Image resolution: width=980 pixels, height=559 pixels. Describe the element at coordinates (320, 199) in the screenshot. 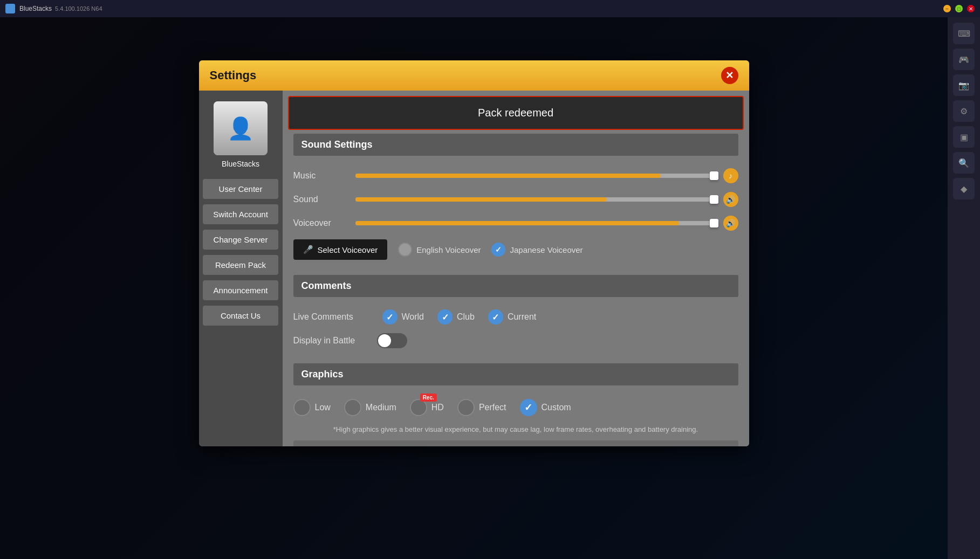

I see `sound-label: Sound` at that location.